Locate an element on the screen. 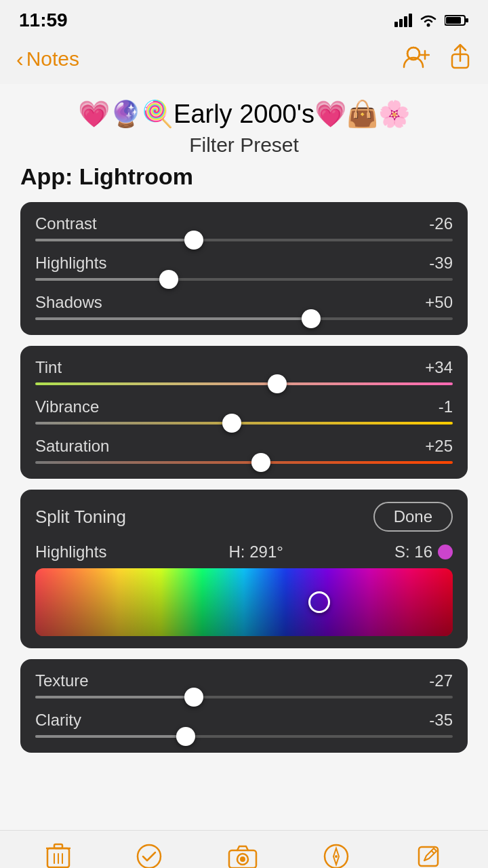 This screenshot has height=868, width=488. tint-value: +34 is located at coordinates (439, 368).